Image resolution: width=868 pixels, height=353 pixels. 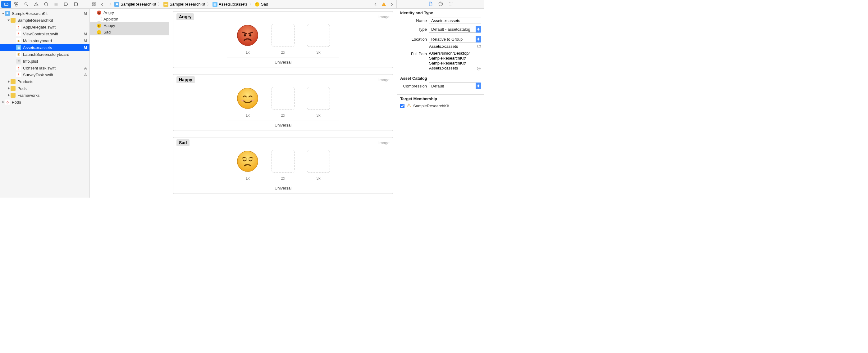 I want to click on asset-item-sad: Sad, so click(x=129, y=32).